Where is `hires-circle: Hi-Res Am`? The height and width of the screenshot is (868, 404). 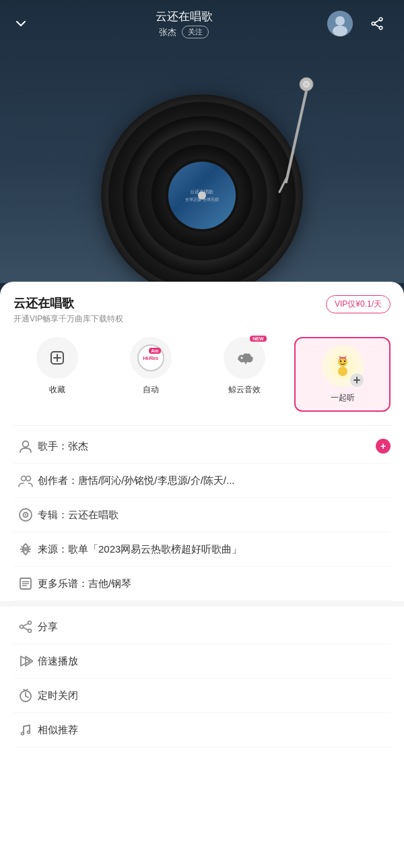
hires-circle: Hi-Res Am is located at coordinates (151, 358).